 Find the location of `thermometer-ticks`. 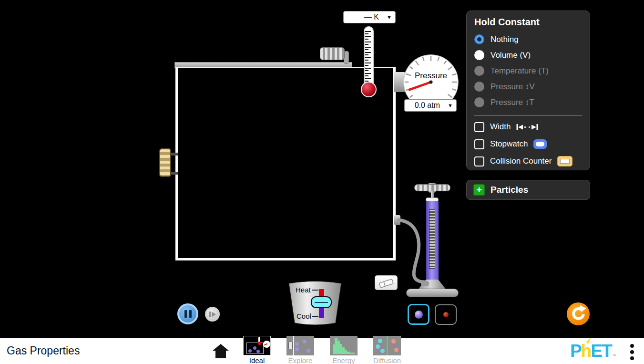

thermometer-ticks is located at coordinates (368, 56).